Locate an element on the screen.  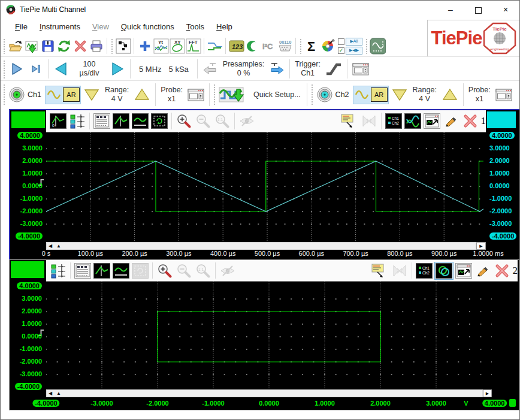
g1-envelope-view-button is located at coordinates (140, 121).